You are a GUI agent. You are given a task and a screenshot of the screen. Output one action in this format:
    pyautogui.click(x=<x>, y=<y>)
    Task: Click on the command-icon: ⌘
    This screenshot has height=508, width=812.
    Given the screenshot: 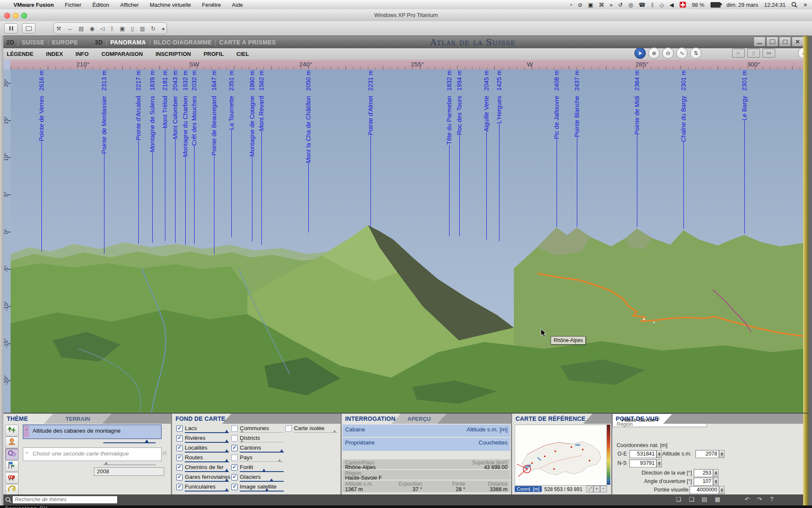 What is the action you would take?
    pyautogui.click(x=601, y=5)
    